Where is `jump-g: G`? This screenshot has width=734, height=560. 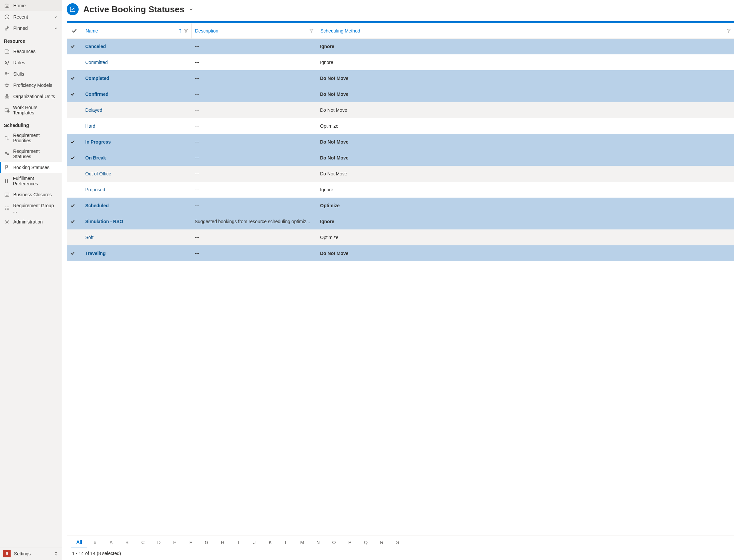
jump-g: G is located at coordinates (207, 542).